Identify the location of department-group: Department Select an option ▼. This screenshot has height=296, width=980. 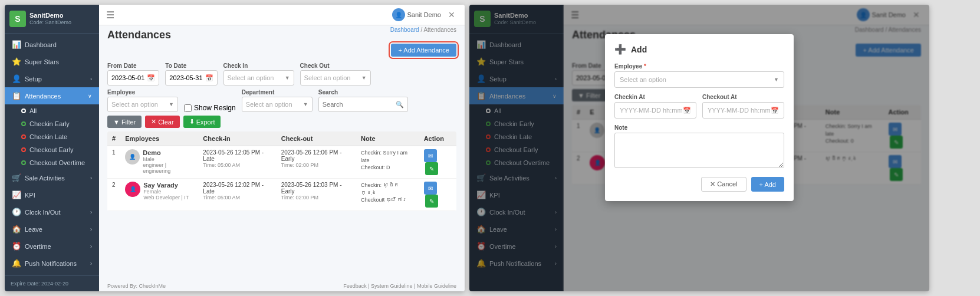
(277, 100).